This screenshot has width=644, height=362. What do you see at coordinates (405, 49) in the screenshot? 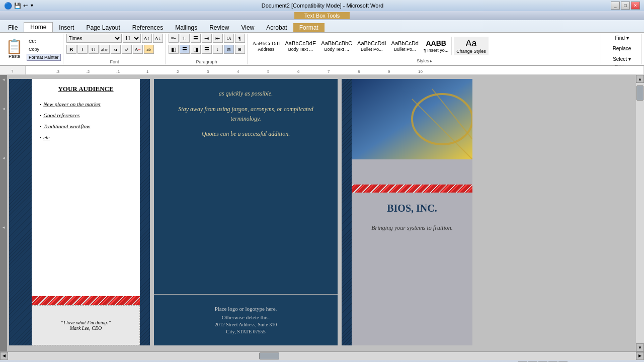
I see `style-bullet-2-label: Bullet Po...` at bounding box center [405, 49].